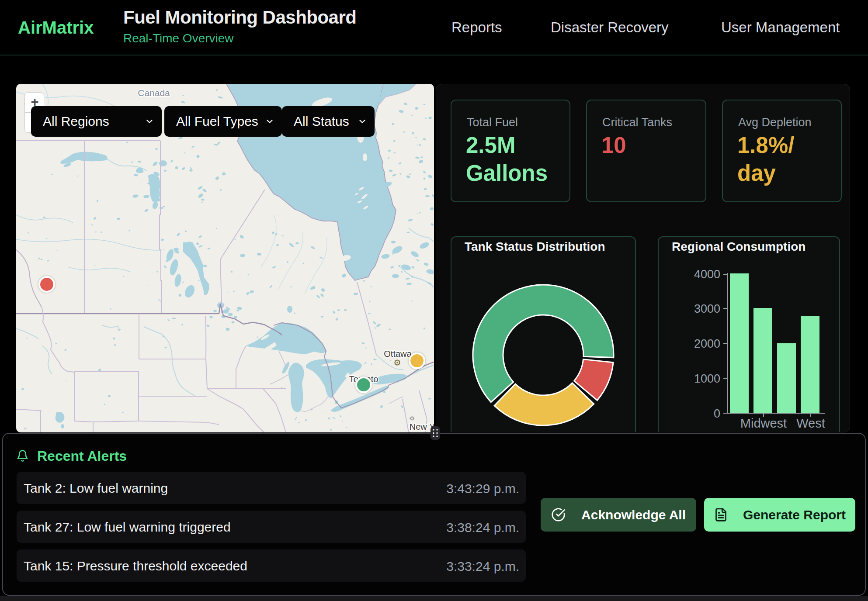 This screenshot has height=601, width=868. Describe the element at coordinates (717, 414) in the screenshot. I see `svg-text: 0` at that location.